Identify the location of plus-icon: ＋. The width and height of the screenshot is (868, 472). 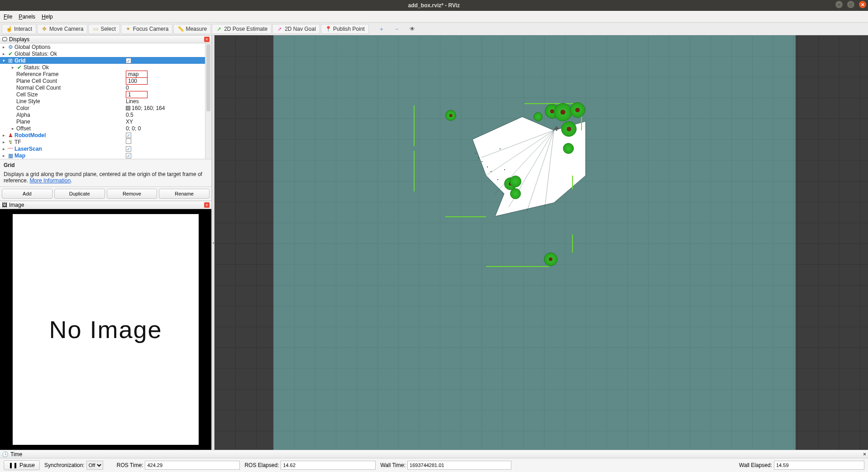
(382, 29).